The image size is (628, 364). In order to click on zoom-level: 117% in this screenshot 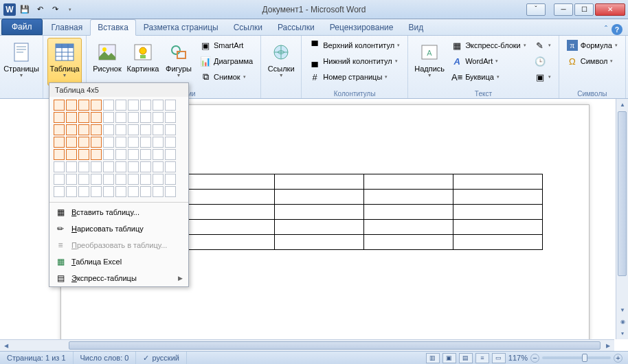, I will do `click(518, 358)`.